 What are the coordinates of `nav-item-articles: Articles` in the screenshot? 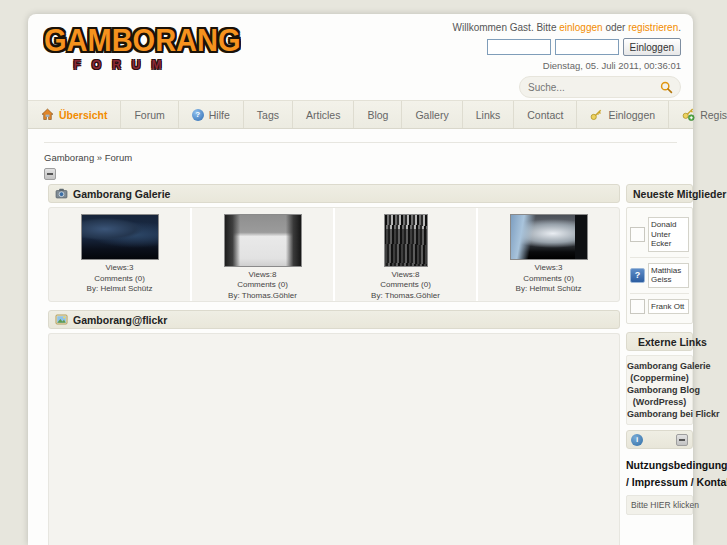 It's located at (324, 114).